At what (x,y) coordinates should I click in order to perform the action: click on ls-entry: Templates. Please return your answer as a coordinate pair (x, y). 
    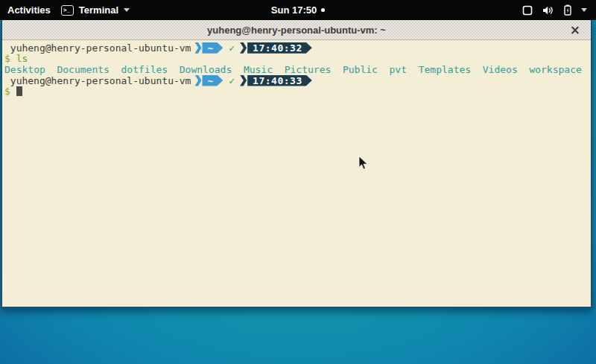
    Looking at the image, I should click on (445, 70).